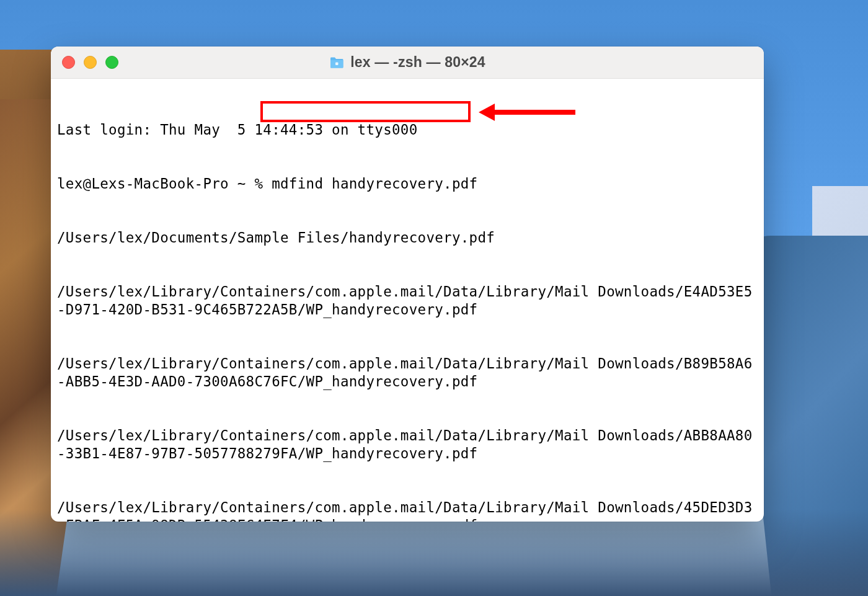 The height and width of the screenshot is (596, 868). Describe the element at coordinates (91, 62) in the screenshot. I see `minimize-button` at that location.